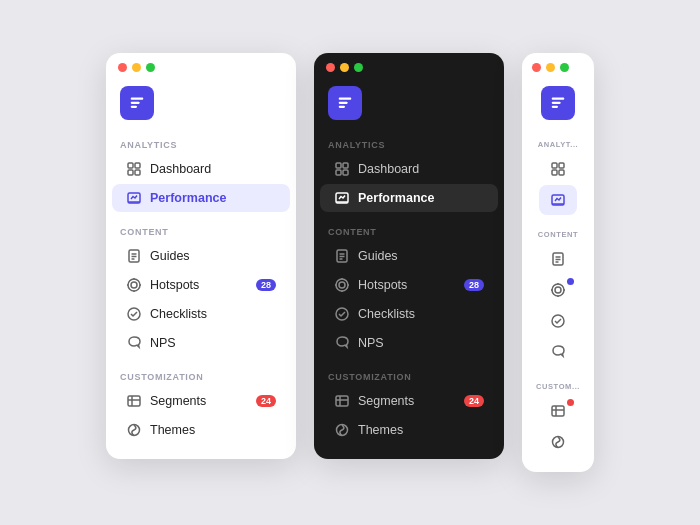  What do you see at coordinates (134, 169) in the screenshot?
I see `dashboard-icon-light` at bounding box center [134, 169].